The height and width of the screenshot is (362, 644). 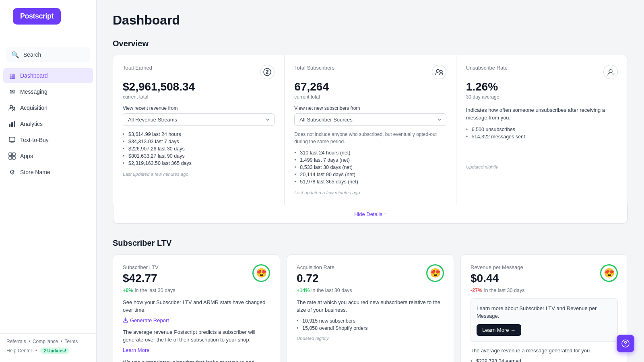 I want to click on unsub-sub: 30 day average, so click(x=542, y=97).